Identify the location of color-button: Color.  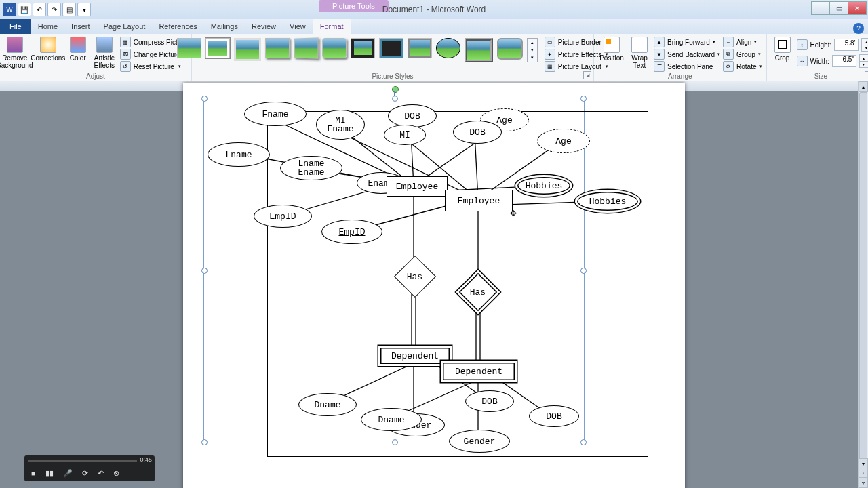
(78, 49).